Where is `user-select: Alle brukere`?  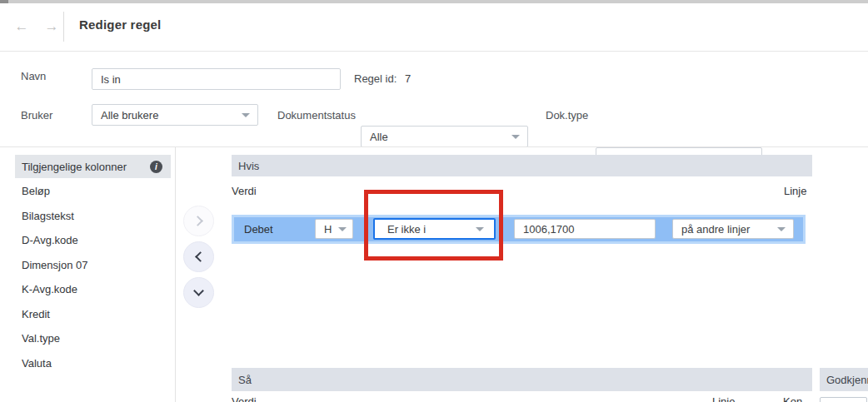 user-select: Alle brukere is located at coordinates (175, 115).